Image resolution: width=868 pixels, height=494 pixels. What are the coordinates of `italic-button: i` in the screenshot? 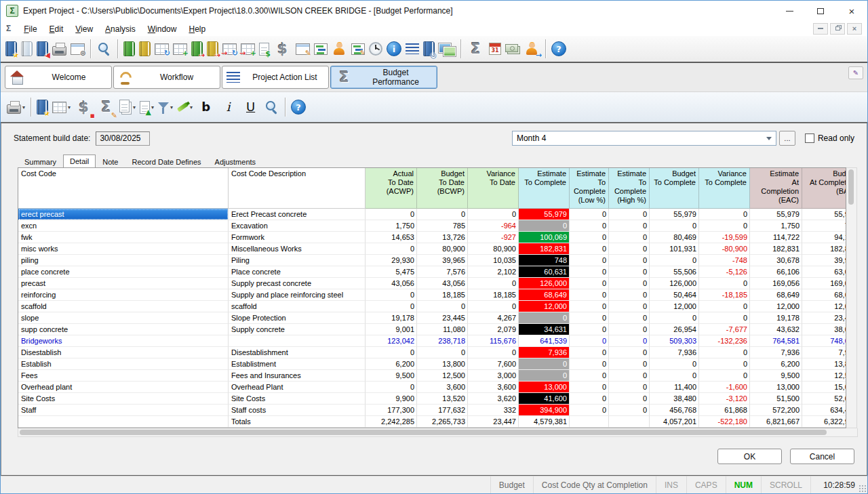 It's located at (228, 107).